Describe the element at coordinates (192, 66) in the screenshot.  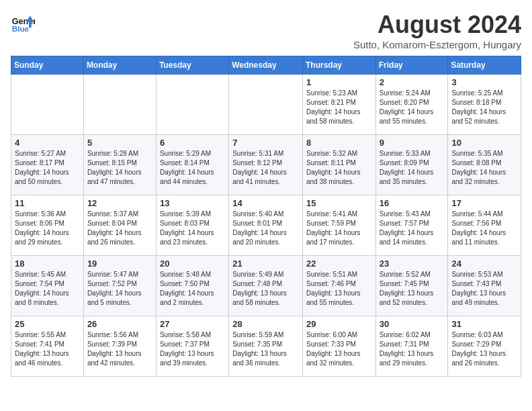
I see `weekday-header-tuesday: Tuesday` at that location.